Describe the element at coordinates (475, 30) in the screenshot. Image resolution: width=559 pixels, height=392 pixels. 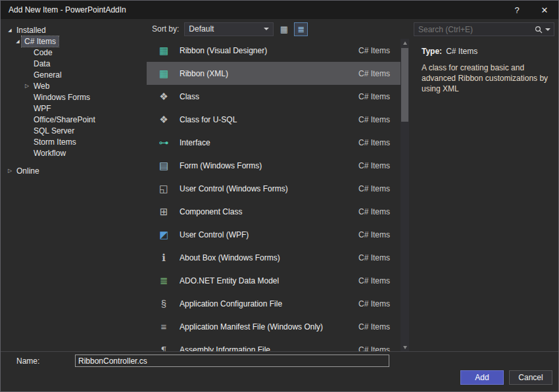
I see `search-input` at that location.